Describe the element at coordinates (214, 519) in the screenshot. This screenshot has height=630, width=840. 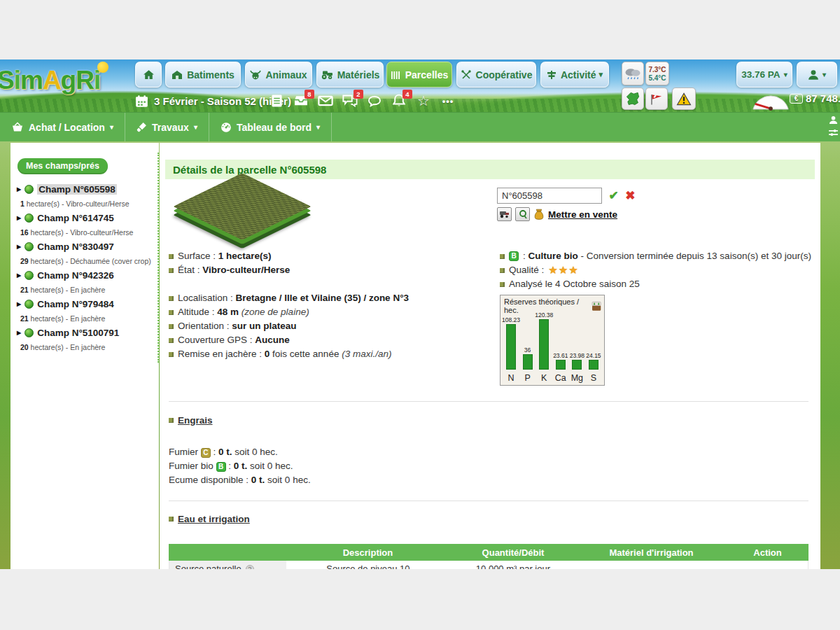
I see `irrigation-title: Eau et irrigation` at that location.